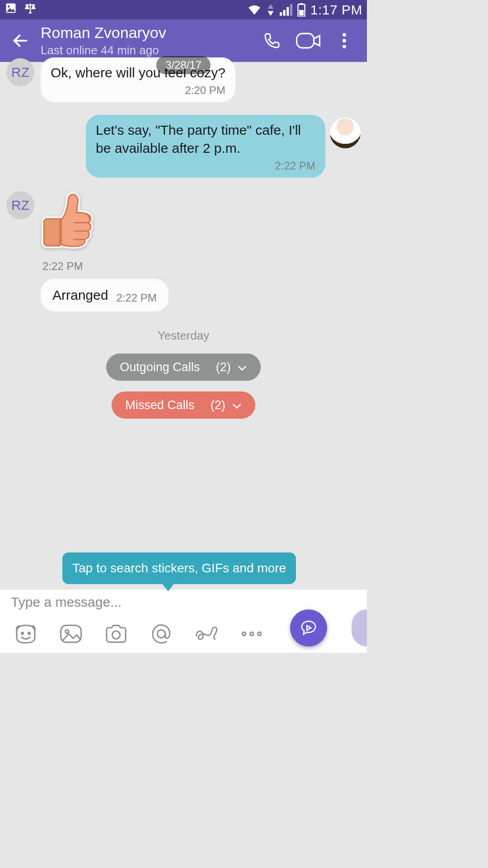 The width and height of the screenshot is (488, 868). I want to click on clock-text: 1:17 PM, so click(336, 10).